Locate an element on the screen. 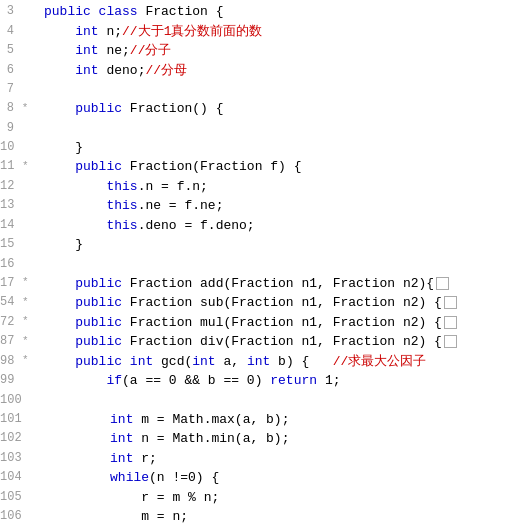 The image size is (516, 523). line-number: 6 is located at coordinates (9, 70).